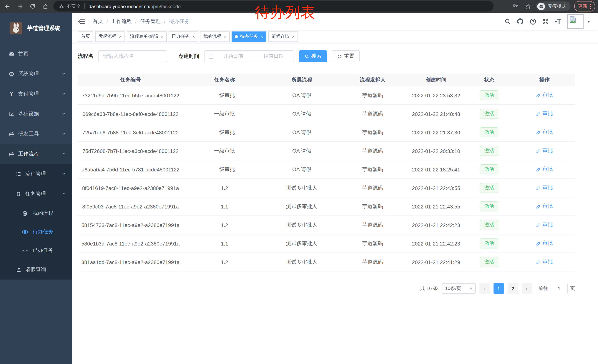  What do you see at coordinates (147, 36) in the screenshot?
I see `tab-process-form-edit: 流程表单-编辑×` at bounding box center [147, 36].